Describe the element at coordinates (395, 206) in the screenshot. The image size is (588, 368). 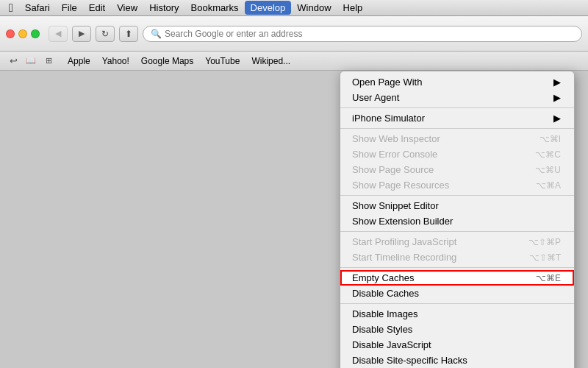
I see `show-snippet-editor-label: Show Snippet Editor` at that location.